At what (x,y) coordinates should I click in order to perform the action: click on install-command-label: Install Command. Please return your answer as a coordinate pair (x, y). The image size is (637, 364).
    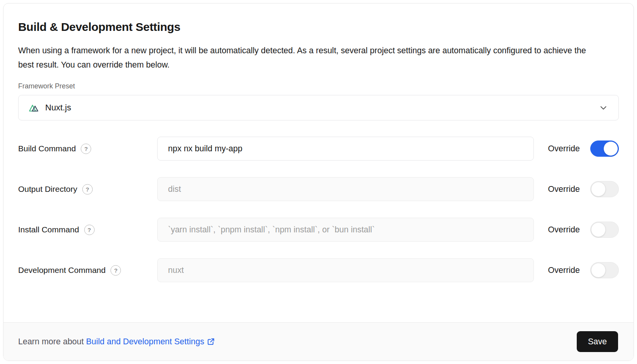
    Looking at the image, I should click on (49, 230).